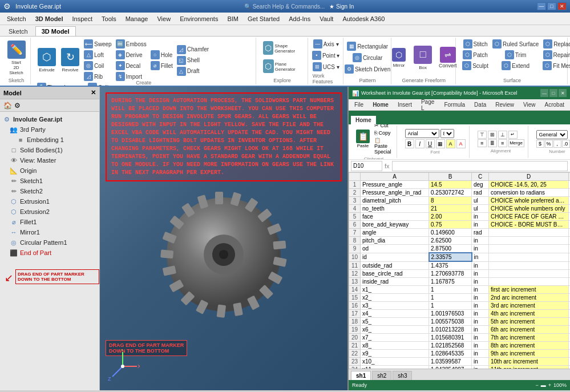 The height and width of the screenshot is (392, 570). Describe the element at coordinates (395, 241) in the screenshot. I see `cell-a: pitch_dia` at that location.